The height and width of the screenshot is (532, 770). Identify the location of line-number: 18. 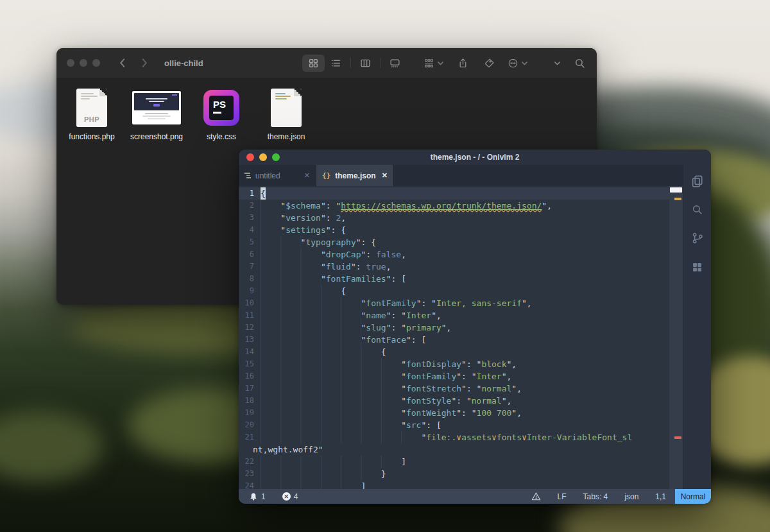
(250, 400).